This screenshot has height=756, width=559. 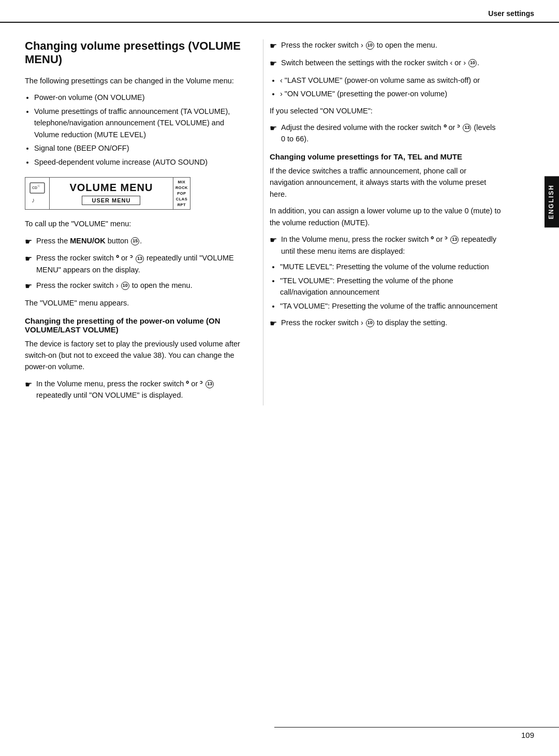 I want to click on cd-icon: CD C, so click(x=37, y=188).